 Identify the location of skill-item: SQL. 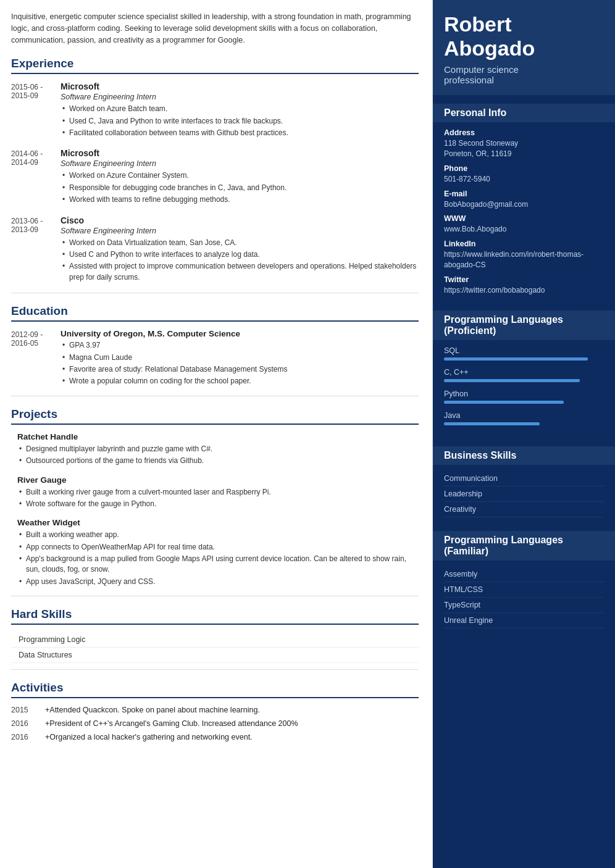
(524, 353).